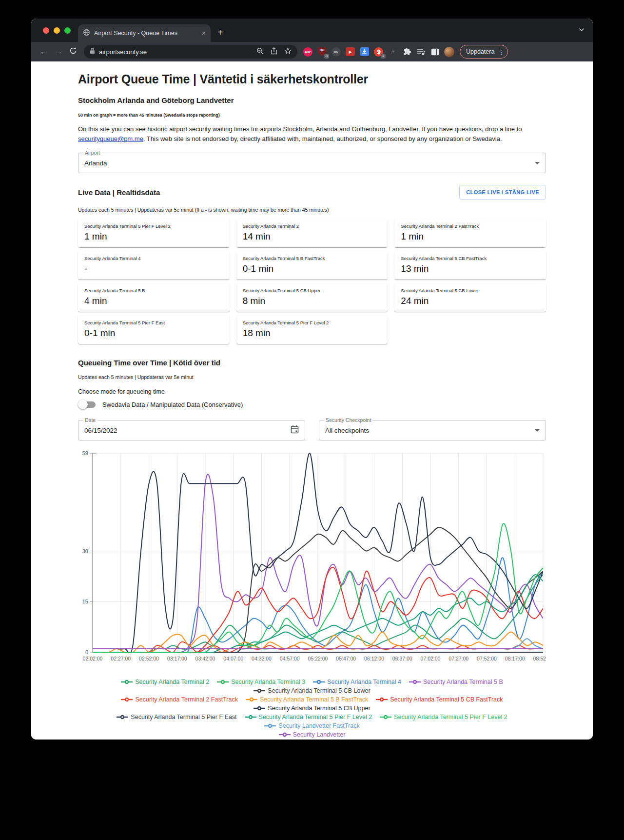 The width and height of the screenshot is (624, 840). I want to click on zoom-out-icon, so click(260, 52).